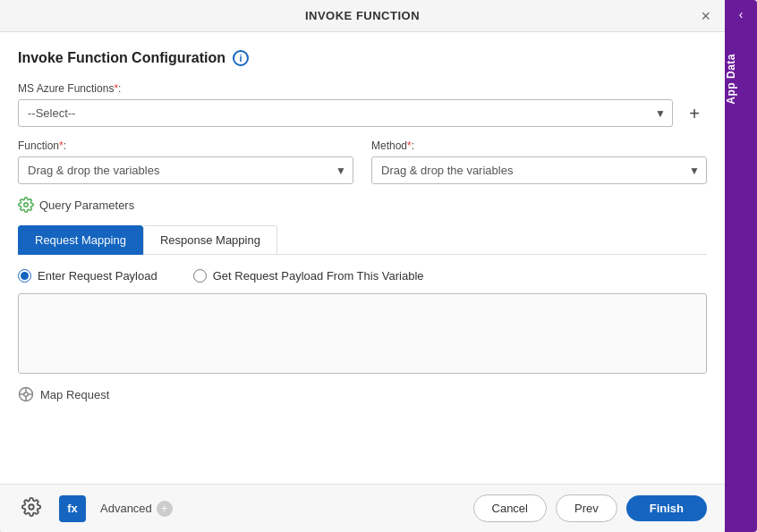 The width and height of the screenshot is (757, 532). Describe the element at coordinates (694, 114) in the screenshot. I see `add-azure-button: +` at that location.